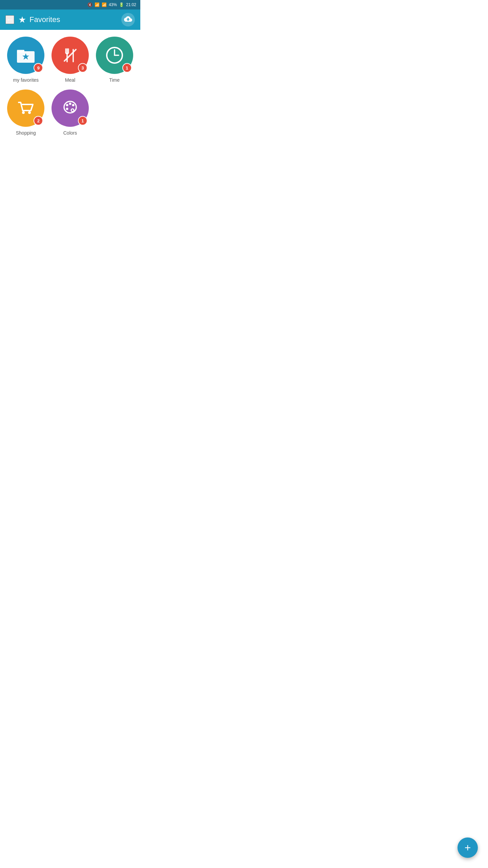 Image resolution: width=488 pixels, height=868 pixels. I want to click on colors-label: Colors, so click(70, 133).